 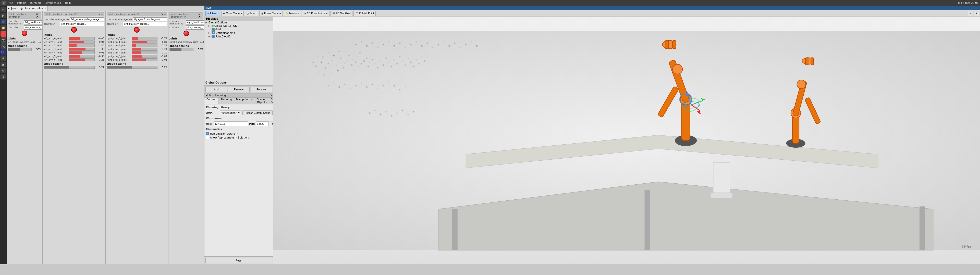 What do you see at coordinates (27, 8) in the screenshot?
I see `jt-tab-main: ⚙ Joint trajectory controller ✕` at bounding box center [27, 8].